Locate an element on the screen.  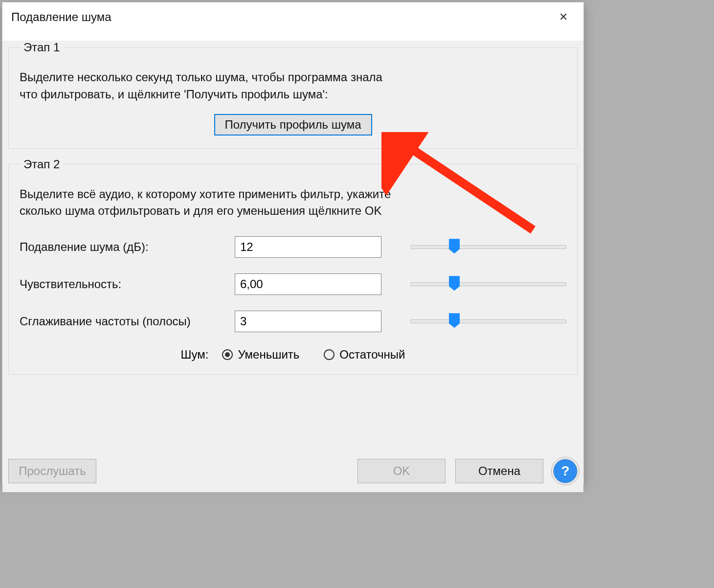
sensitivity-input is located at coordinates (308, 284).